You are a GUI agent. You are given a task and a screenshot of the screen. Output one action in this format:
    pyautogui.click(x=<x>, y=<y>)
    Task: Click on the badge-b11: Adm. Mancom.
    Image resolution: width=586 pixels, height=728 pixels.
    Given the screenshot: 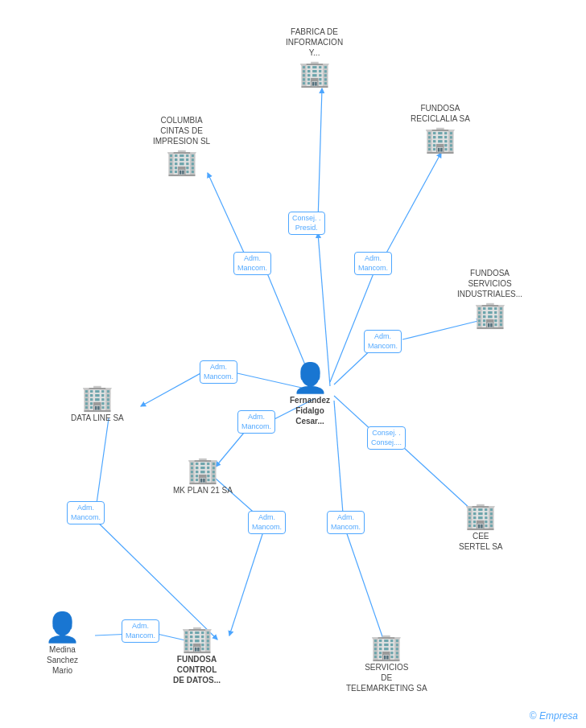 What is the action you would take?
    pyautogui.click(x=140, y=631)
    